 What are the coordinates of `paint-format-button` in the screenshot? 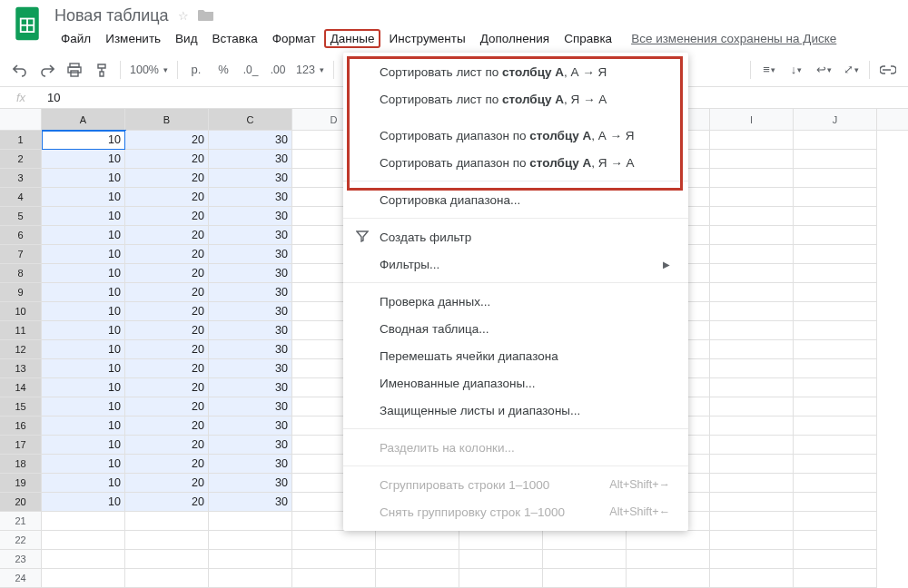 It's located at (102, 70).